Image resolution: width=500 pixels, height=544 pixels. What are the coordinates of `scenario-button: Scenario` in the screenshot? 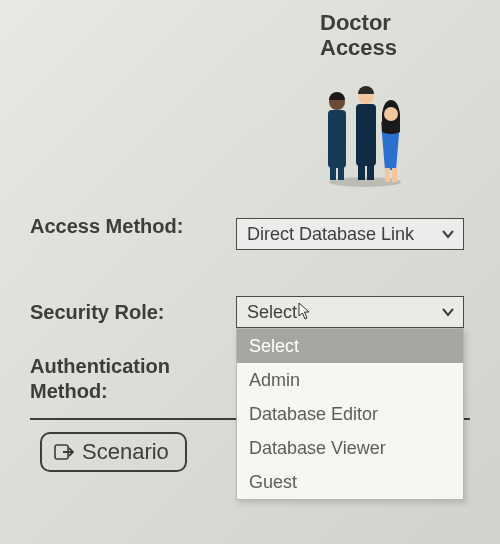 It's located at (114, 452).